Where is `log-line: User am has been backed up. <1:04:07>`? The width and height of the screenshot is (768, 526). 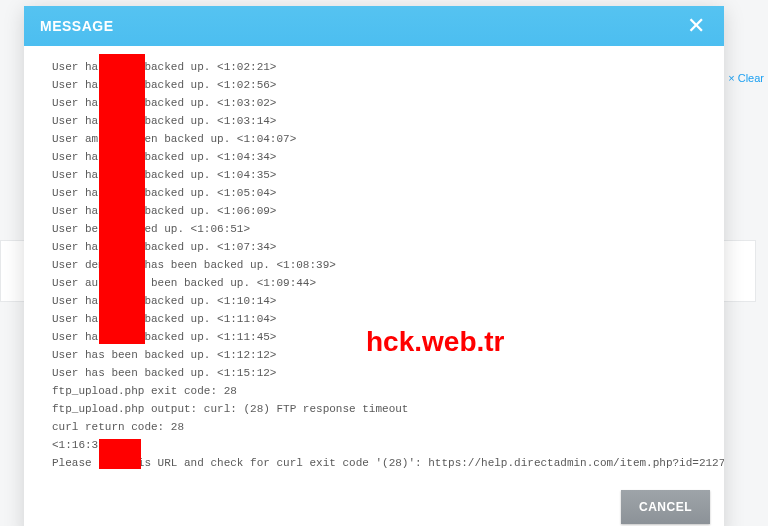 log-line: User am has been backed up. <1:04:07> is located at coordinates (384, 139).